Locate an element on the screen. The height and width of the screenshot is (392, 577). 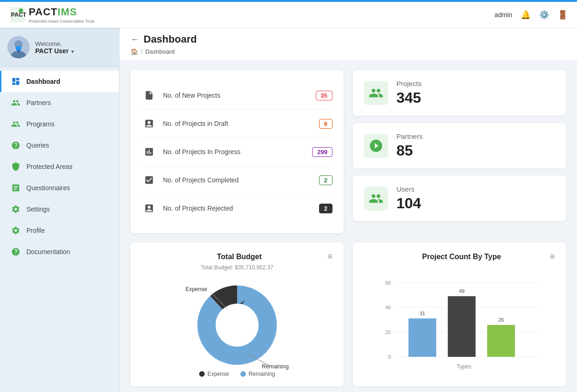
sidebar-nav: Dashboard Partners Programs Queries is located at coordinates (59, 167).